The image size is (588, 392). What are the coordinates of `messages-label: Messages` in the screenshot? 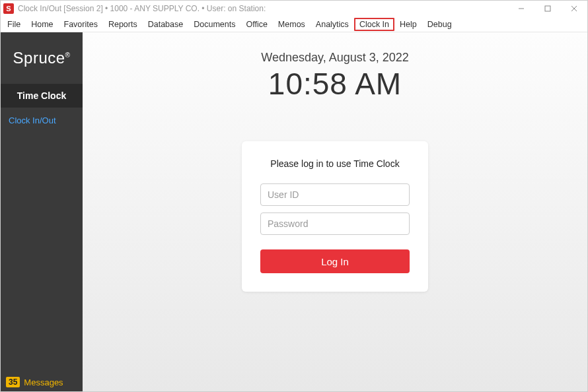 It's located at (44, 383).